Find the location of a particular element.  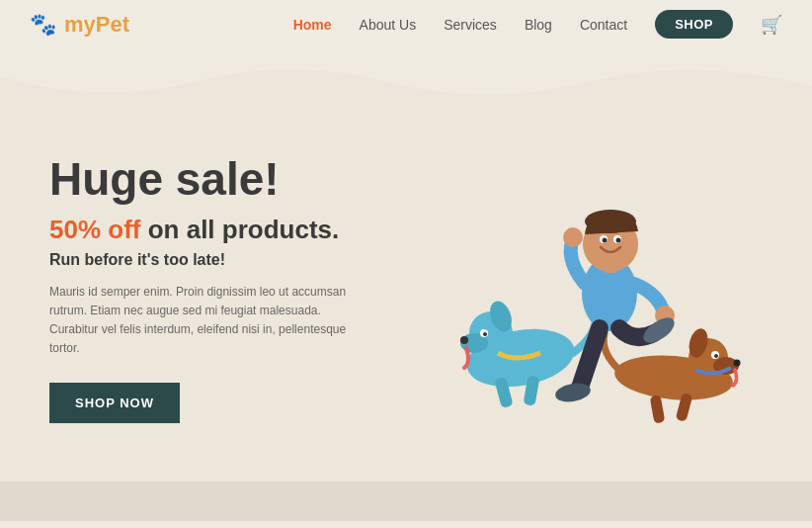

main-nav: Home About Us Services Blog Contact SHOP… is located at coordinates (537, 24).